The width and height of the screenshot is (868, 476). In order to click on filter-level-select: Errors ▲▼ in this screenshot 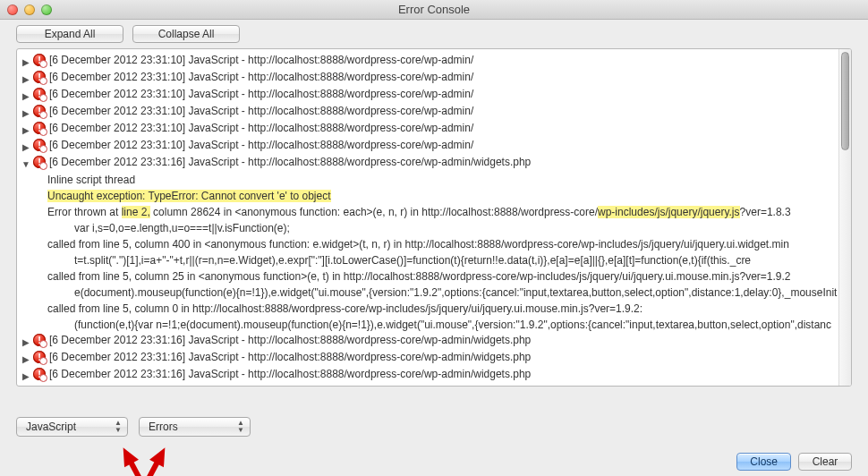, I will do `click(195, 427)`.